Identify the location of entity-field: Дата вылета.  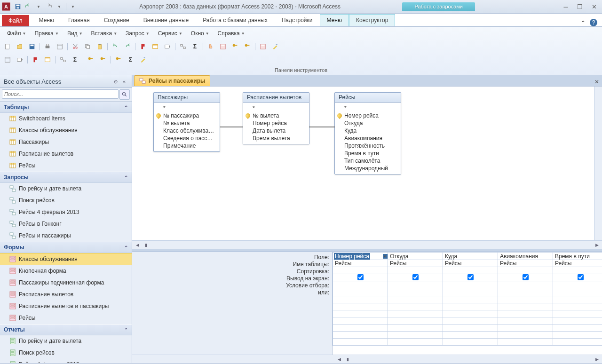
(276, 131).